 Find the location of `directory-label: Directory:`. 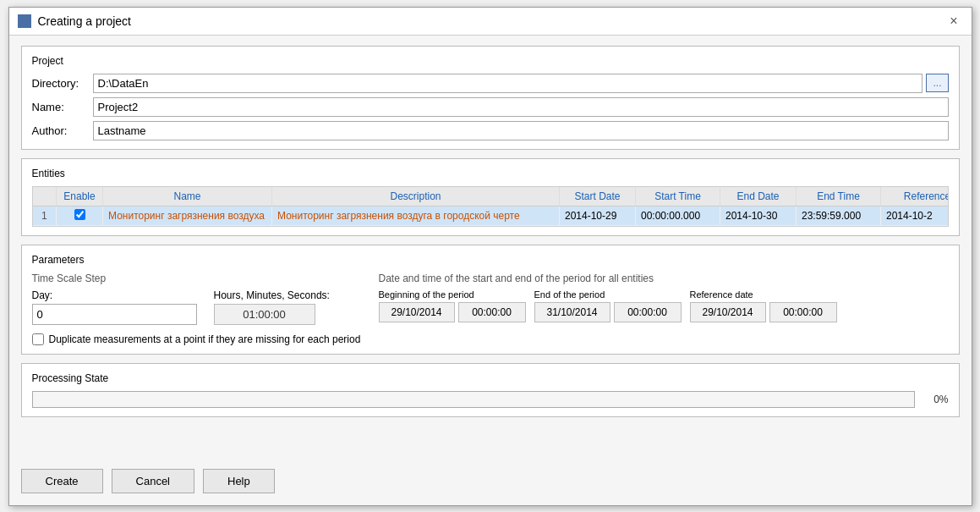

directory-label: Directory: is located at coordinates (63, 83).